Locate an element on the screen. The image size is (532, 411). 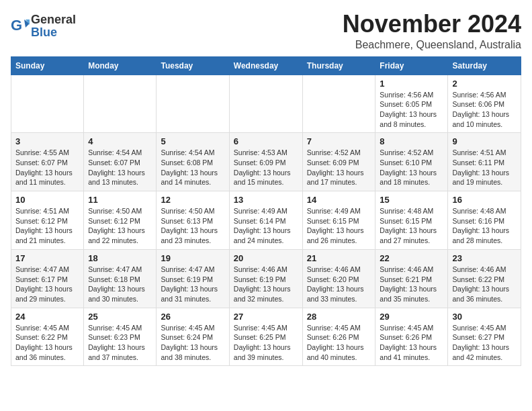
day-info: Sunrise: 4:46 AMSunset: 6:22 PMDaylight:… is located at coordinates (484, 285).